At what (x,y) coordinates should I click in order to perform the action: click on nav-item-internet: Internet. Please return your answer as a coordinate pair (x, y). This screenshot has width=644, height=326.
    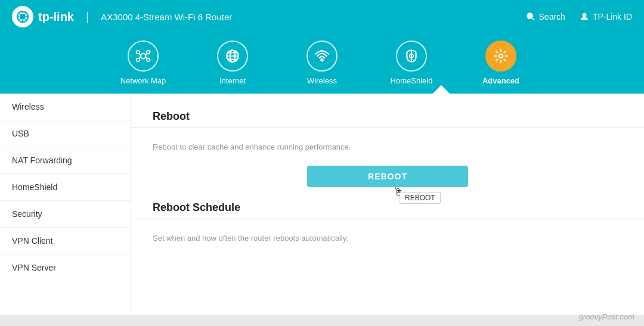
    Looking at the image, I should click on (233, 67).